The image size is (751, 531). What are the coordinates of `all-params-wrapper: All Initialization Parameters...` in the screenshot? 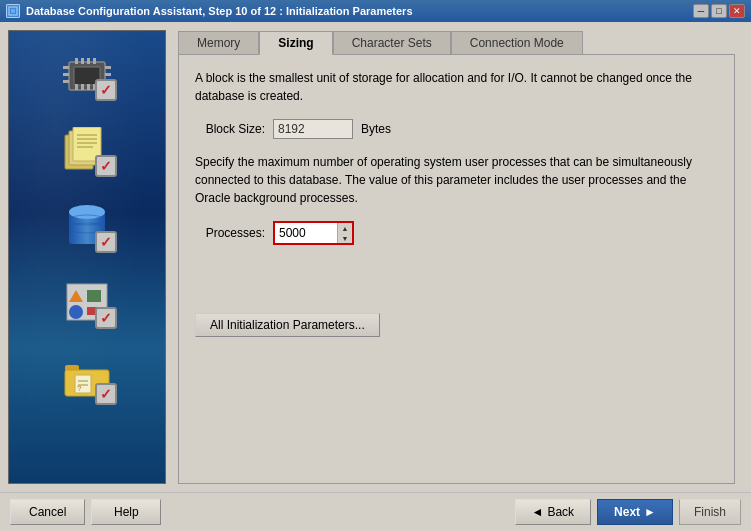 It's located at (456, 321).